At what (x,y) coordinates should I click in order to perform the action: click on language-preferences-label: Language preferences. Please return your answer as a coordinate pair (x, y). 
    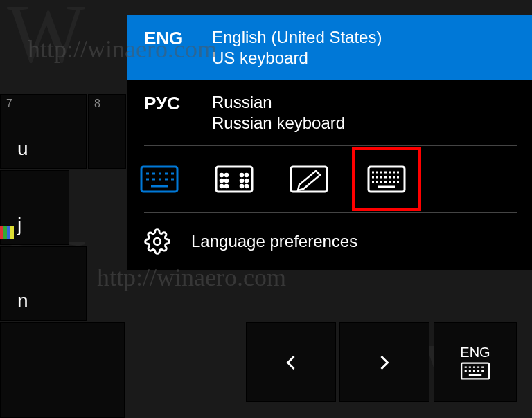
    Looking at the image, I should click on (274, 242).